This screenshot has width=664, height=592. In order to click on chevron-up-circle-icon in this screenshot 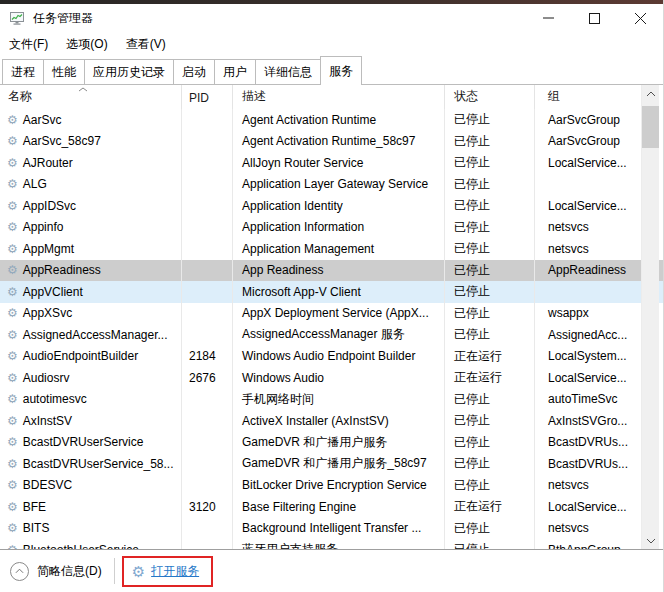, I will do `click(20, 572)`.